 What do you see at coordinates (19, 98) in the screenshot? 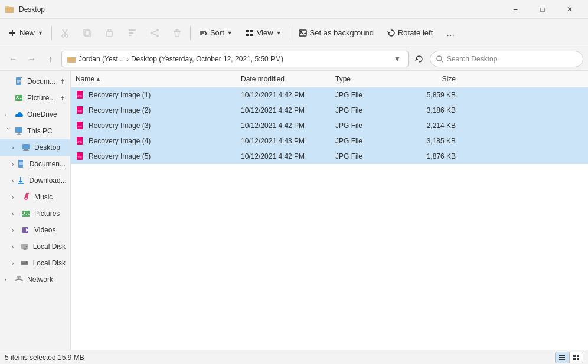
I see `pictures-pinned-icon` at bounding box center [19, 98].